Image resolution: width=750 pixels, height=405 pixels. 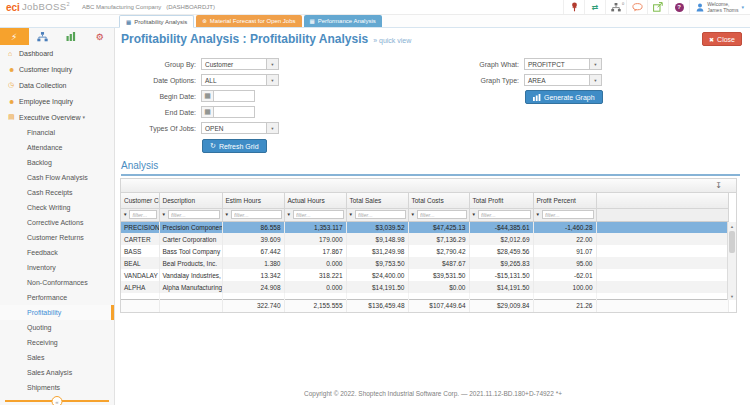 What do you see at coordinates (732, 242) in the screenshot?
I see `scrollbar-thumb` at bounding box center [732, 242].